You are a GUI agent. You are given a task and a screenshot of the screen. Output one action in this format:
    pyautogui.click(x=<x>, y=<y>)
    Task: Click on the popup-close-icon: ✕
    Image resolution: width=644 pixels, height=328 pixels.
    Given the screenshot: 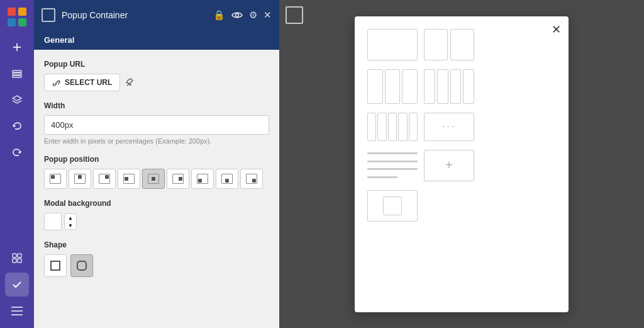 What is the action you would take?
    pyautogui.click(x=556, y=30)
    